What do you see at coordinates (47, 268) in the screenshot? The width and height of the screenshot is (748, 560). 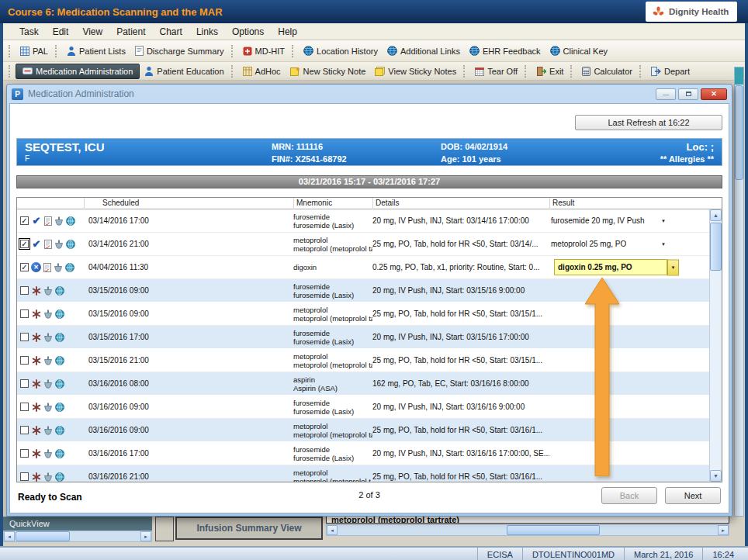 I see `note-icon` at bounding box center [47, 268].